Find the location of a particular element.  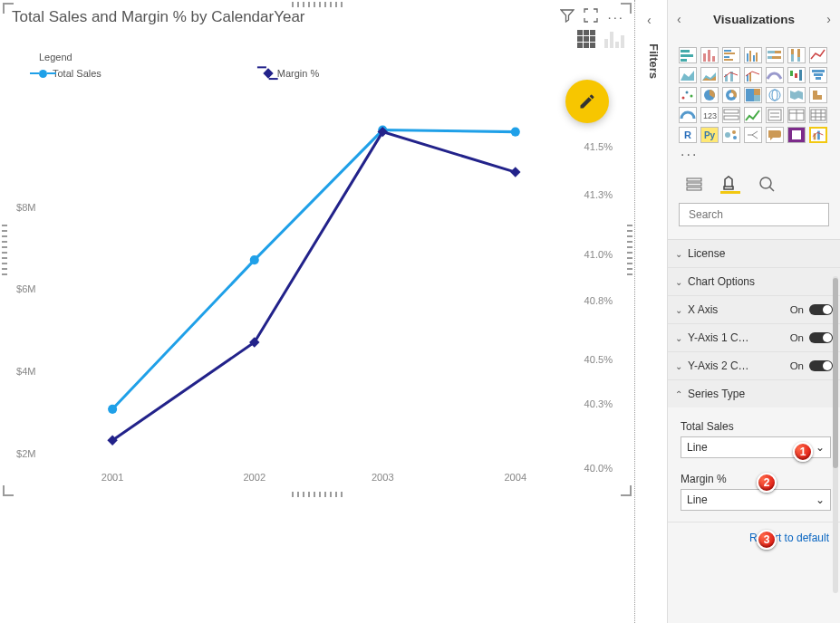

resize-handle-bl is located at coordinates (9, 490).